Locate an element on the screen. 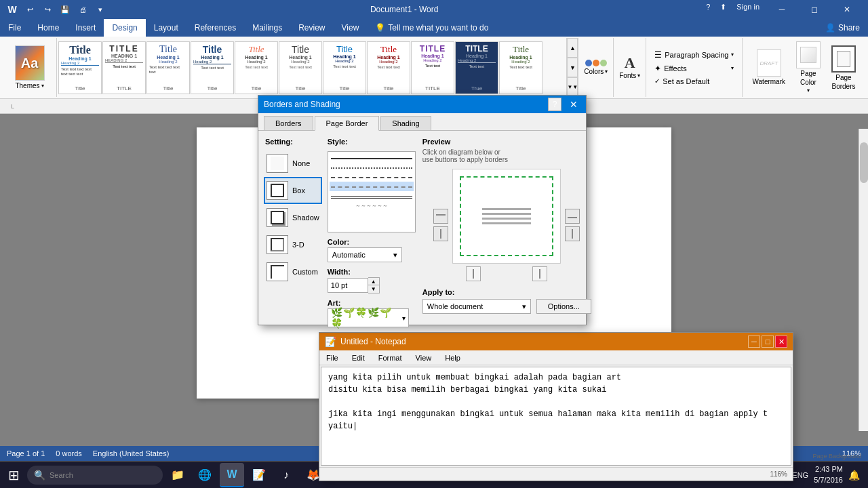  tab-design: Design is located at coordinates (125, 28).